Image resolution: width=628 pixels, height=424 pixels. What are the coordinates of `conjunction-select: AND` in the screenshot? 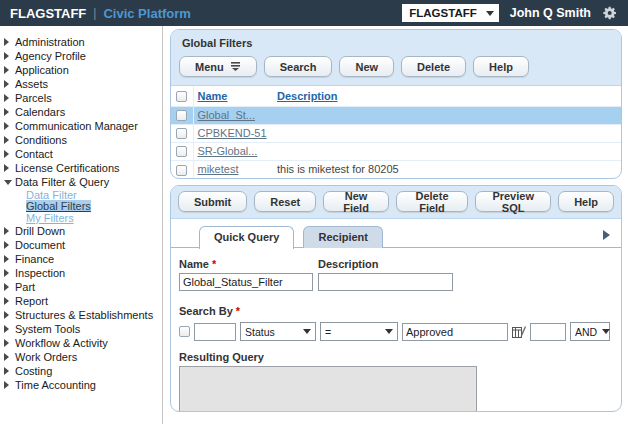 It's located at (590, 332).